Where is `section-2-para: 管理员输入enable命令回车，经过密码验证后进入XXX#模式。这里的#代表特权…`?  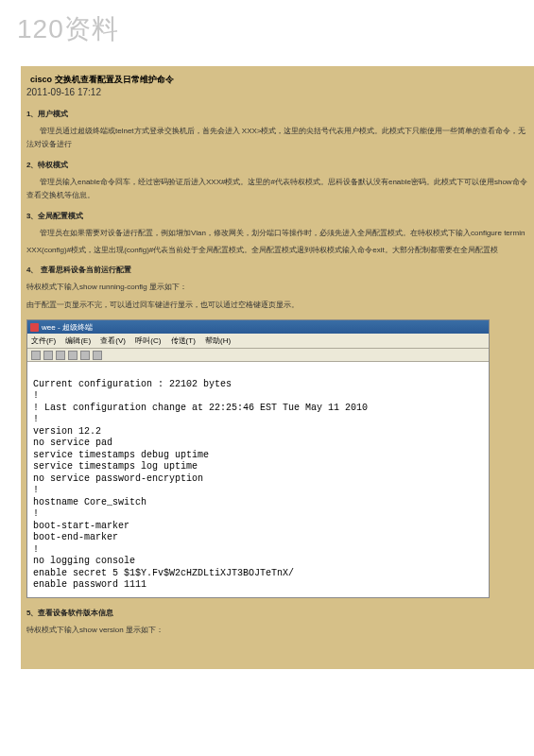
section-2-para: 管理员输入enable命令回车，经过密码验证后进入XXX#模式。这里的#代表特权… is located at coordinates (278, 189).